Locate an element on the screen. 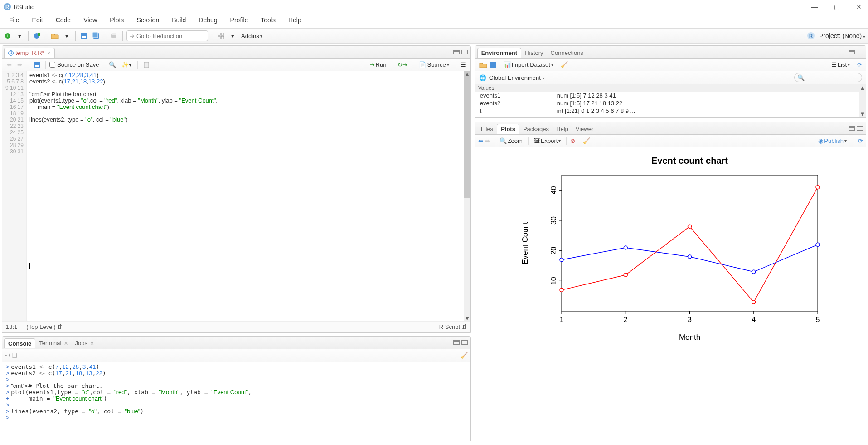  editor-scrollbar: ▼▲ is located at coordinates (467, 196).